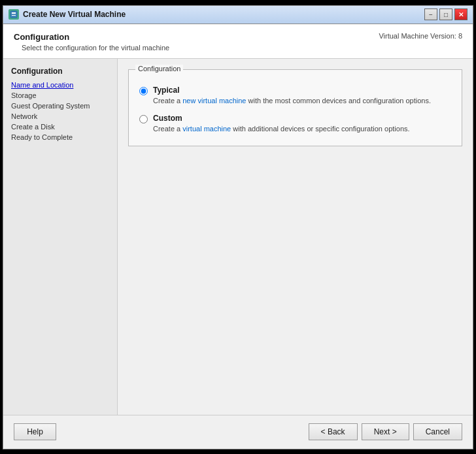 This screenshot has height=454, width=476. What do you see at coordinates (60, 85) in the screenshot?
I see `sidebar-item-name-location: Name and Location` at bounding box center [60, 85].